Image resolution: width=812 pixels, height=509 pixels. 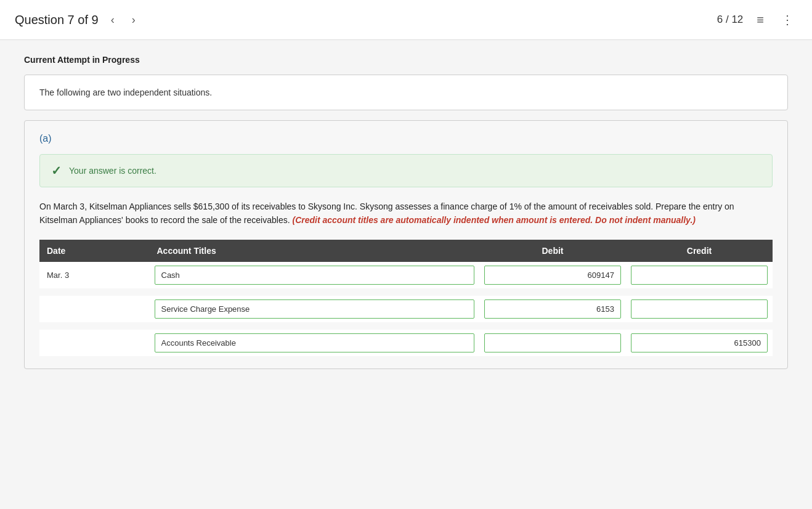 I want to click on col-header-date: Date, so click(x=95, y=251).